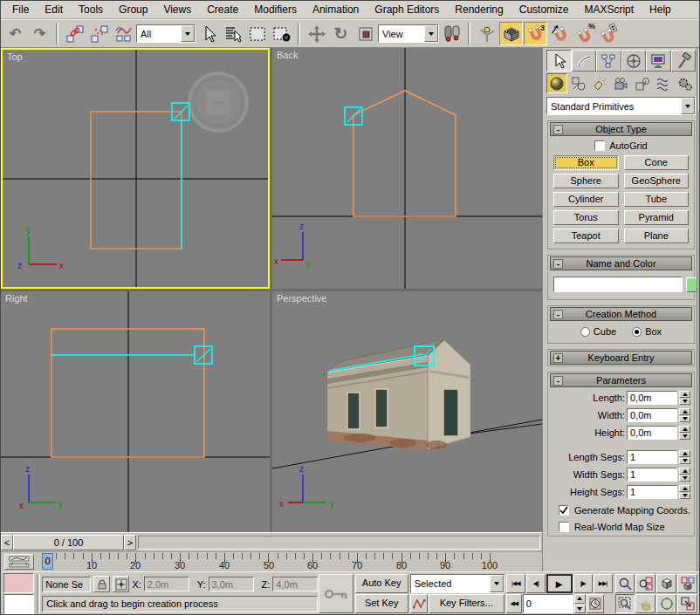  I want to click on tab-utilities, so click(684, 61).